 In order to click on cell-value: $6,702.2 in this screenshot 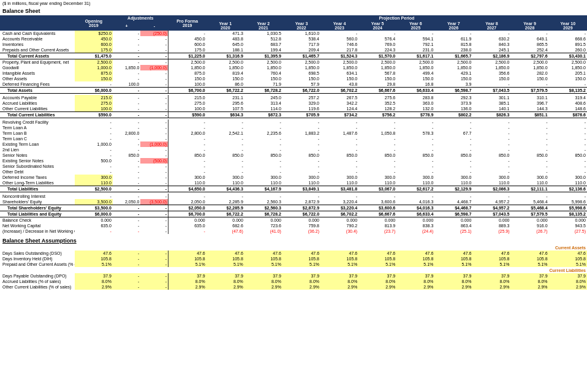, I will do `click(339, 214)`.